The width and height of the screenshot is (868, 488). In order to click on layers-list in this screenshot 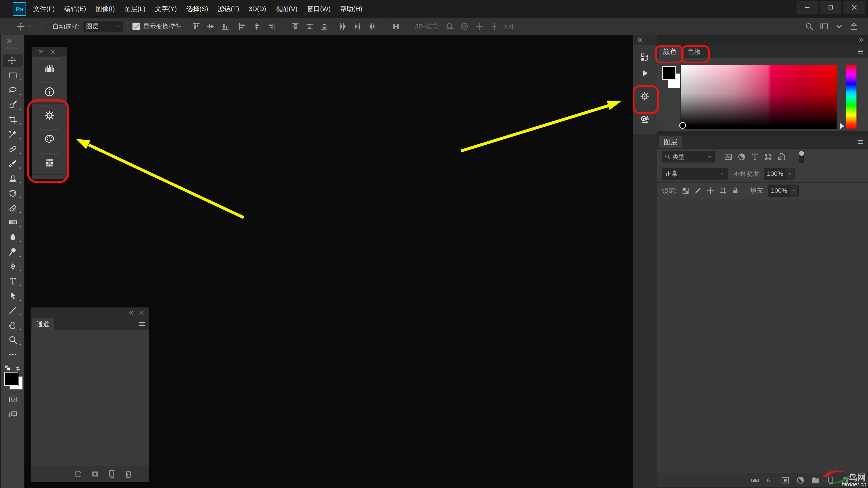, I will do `click(762, 336)`.